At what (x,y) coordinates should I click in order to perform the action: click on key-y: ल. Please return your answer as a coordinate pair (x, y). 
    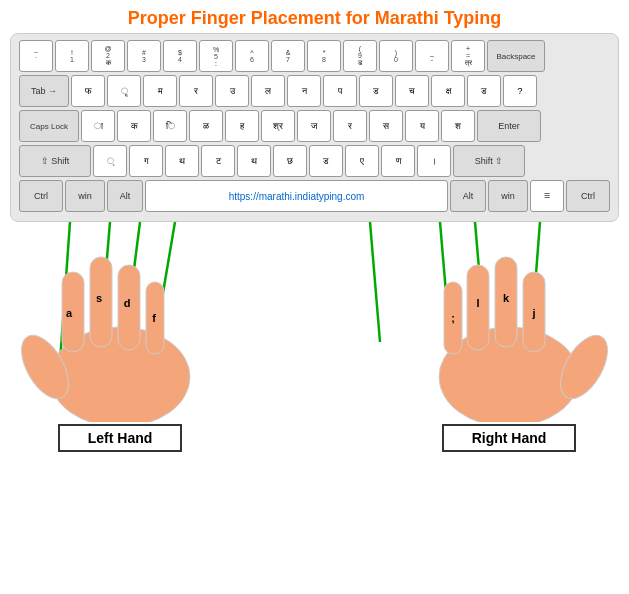
    Looking at the image, I should click on (268, 91).